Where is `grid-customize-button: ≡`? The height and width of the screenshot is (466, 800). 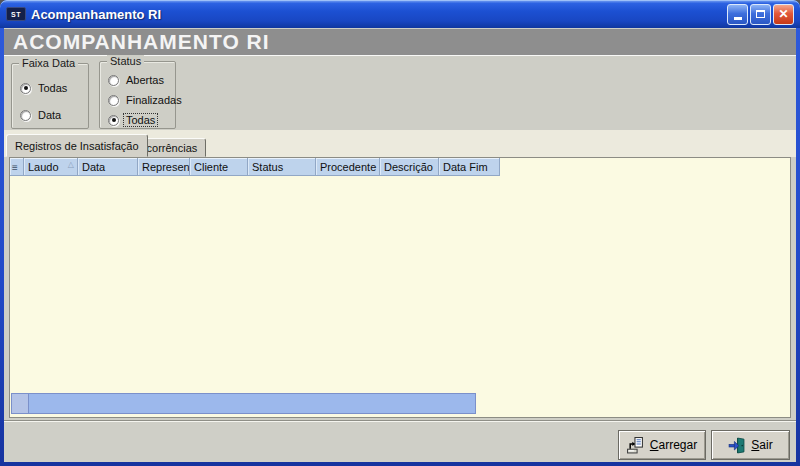 grid-customize-button: ≡ is located at coordinates (17, 167).